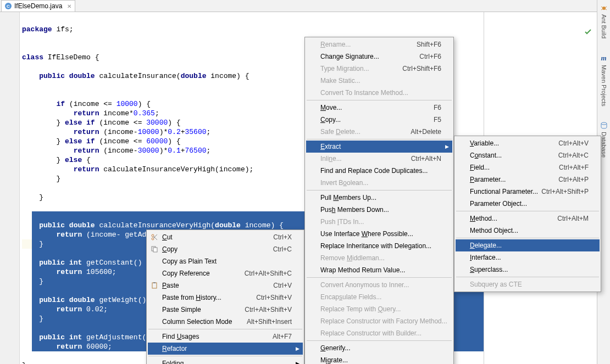 This screenshot has height=364, width=610. I want to click on menu-extract-method: Method...Ctrl+Alt+M, so click(528, 219).